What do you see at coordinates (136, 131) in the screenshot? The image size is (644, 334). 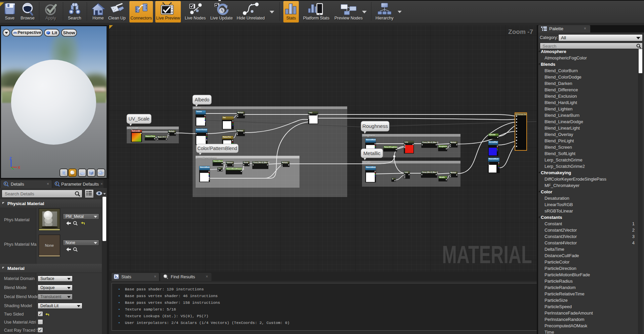 I see `svg-text: TexCoordIn` at bounding box center [136, 131].